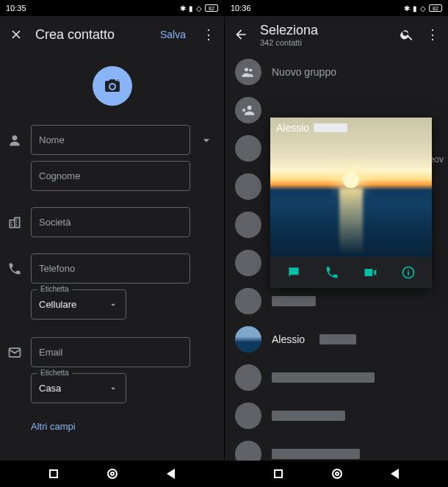  I want to click on appbar-title: Crea contatto, so click(92, 35).